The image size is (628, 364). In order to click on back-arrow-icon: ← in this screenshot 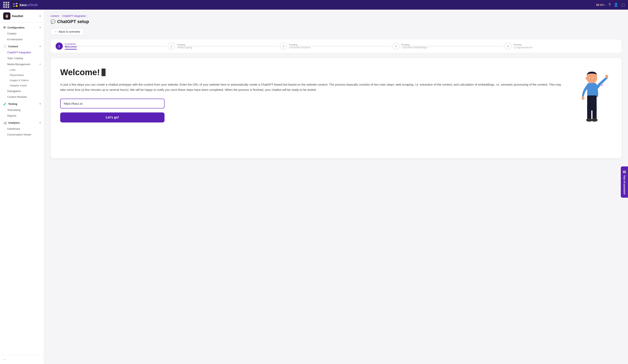, I will do `click(56, 32)`.